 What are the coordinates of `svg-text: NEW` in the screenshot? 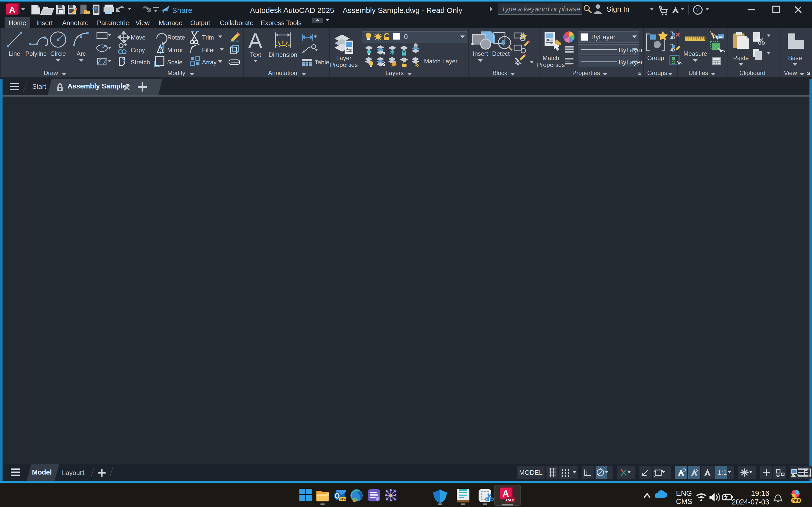 It's located at (343, 500).